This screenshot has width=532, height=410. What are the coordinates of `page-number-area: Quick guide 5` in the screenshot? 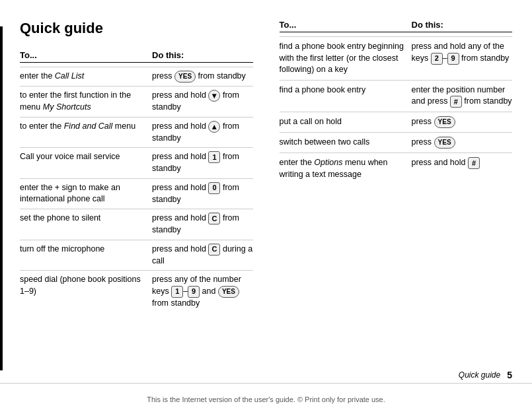 It's located at (485, 375).